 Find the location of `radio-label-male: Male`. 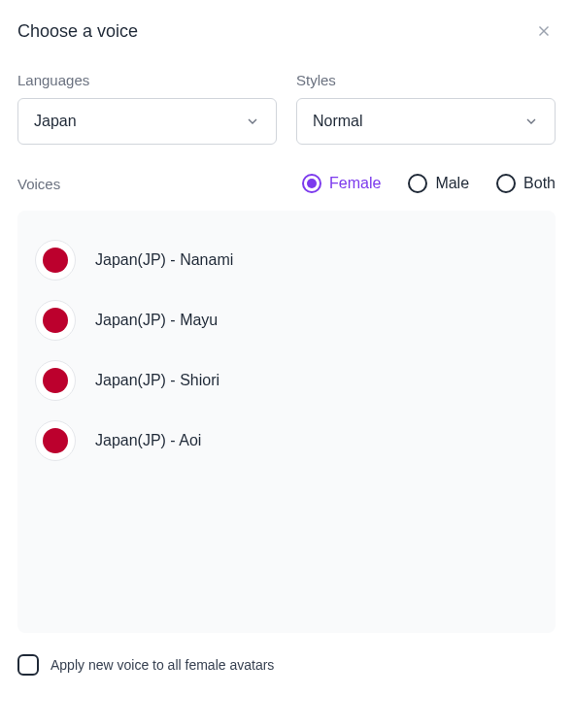

radio-label-male: Male is located at coordinates (453, 183).